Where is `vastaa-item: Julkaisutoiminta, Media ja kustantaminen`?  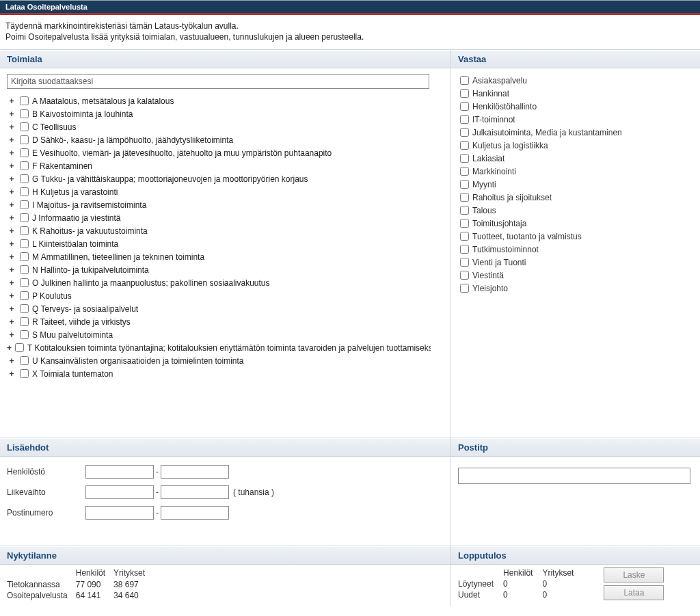
vastaa-item: Julkaisutoiminta, Media ja kustantaminen is located at coordinates (576, 133).